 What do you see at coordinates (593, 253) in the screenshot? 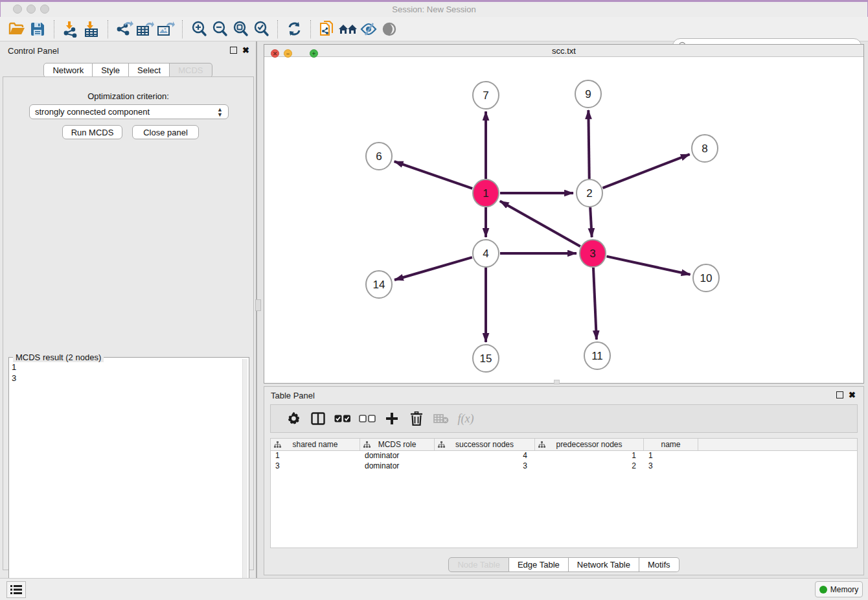
I see `graph-node-3: 3` at bounding box center [593, 253].